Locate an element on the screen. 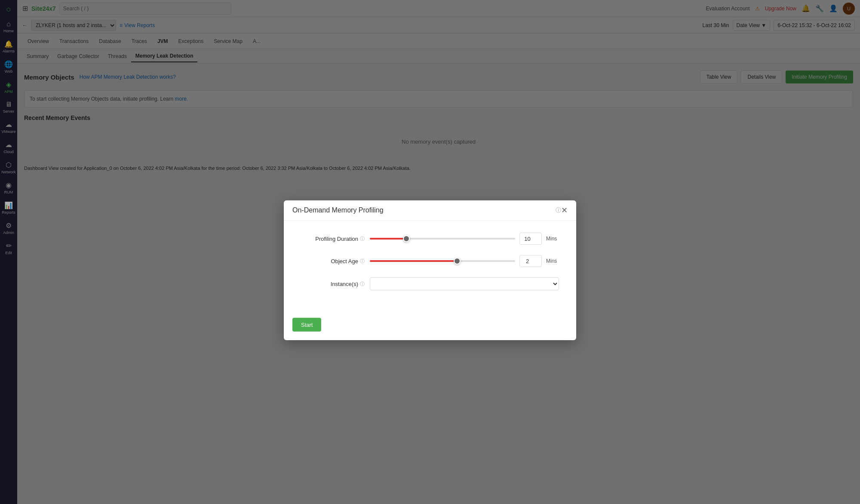 The image size is (860, 504). profiling-duration-track is located at coordinates (442, 239).